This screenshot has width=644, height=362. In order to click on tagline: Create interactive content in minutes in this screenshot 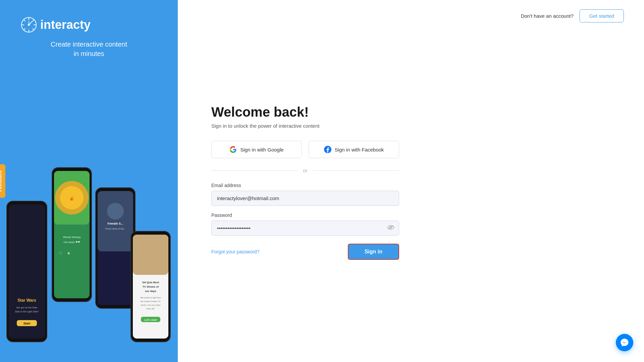, I will do `click(89, 49)`.